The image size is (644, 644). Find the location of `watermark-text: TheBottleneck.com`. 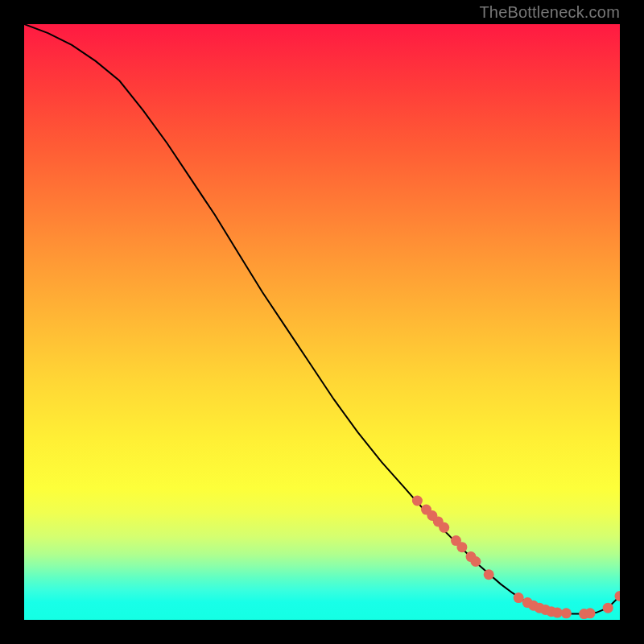

watermark-text: TheBottleneck.com is located at coordinates (549, 13).